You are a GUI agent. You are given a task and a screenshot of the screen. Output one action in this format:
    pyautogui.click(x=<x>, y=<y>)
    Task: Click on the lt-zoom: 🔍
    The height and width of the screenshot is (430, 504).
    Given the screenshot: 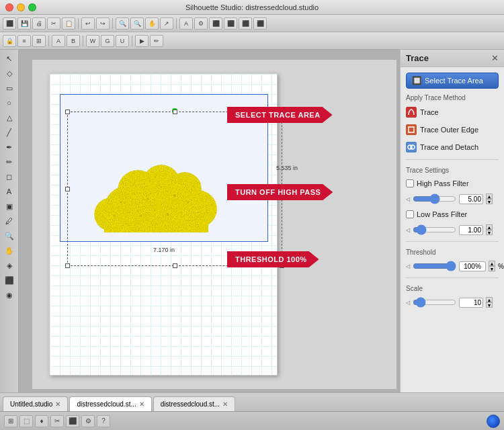 What is the action you would take?
    pyautogui.click(x=9, y=236)
    